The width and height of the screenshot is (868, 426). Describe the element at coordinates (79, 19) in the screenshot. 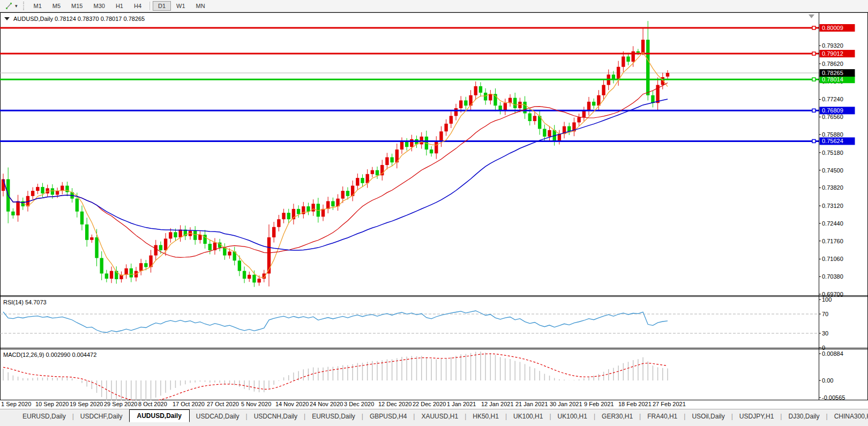

I see `svg-text:AUDUSD,Daily 0.78124 0.78370: AUDUSD,Daily 0.78124 0.78370 0.78017 0.7…` at that location.